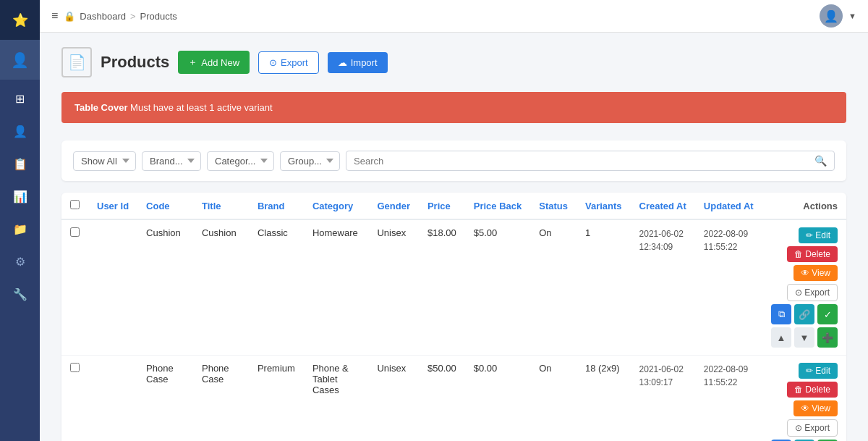 Image resolution: width=868 pixels, height=441 pixels. Describe the element at coordinates (553, 206) in the screenshot. I see `col-status: Status` at that location.